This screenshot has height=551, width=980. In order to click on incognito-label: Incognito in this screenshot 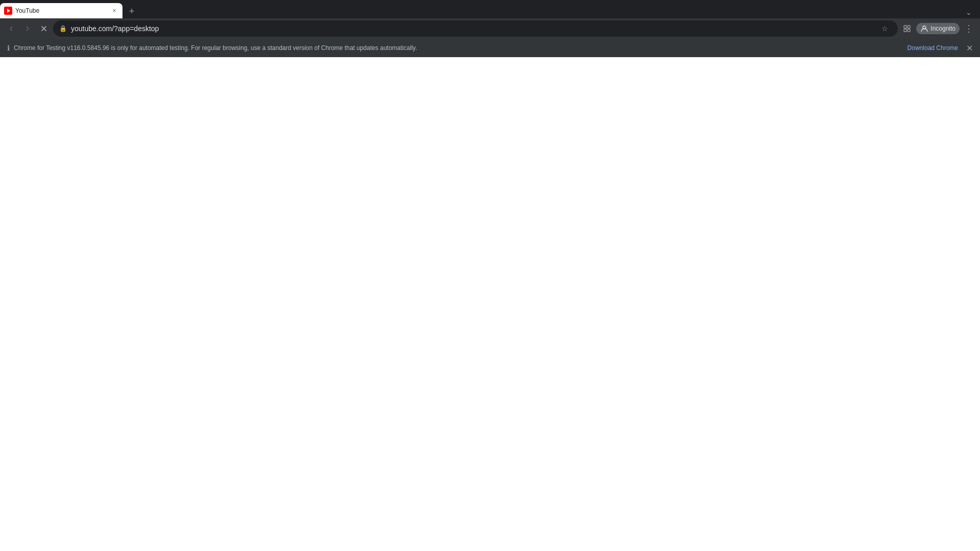, I will do `click(943, 29)`.